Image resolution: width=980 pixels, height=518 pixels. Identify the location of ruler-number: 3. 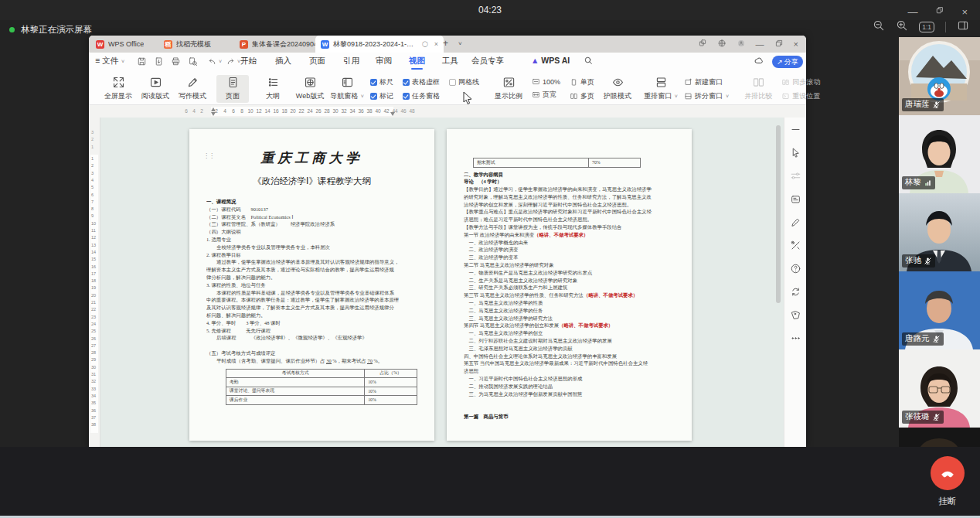
(93, 173).